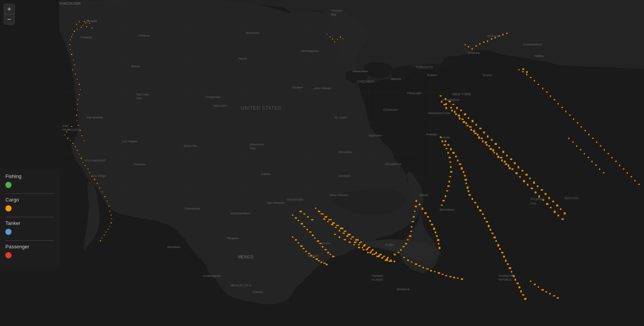 Image resolution: width=644 pixels, height=326 pixels. I want to click on svg-text: Pierre•, so click(243, 58).